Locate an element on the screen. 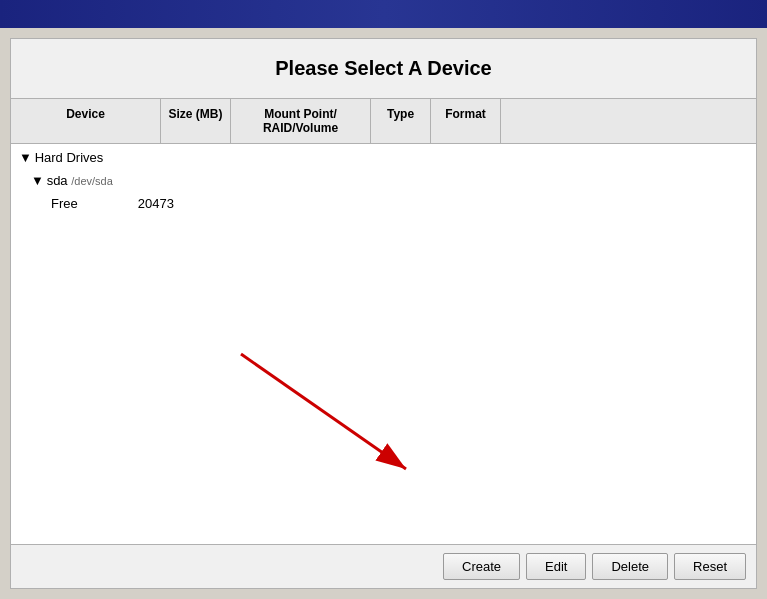  tree-row-free: Free 20473 is located at coordinates (384, 204).